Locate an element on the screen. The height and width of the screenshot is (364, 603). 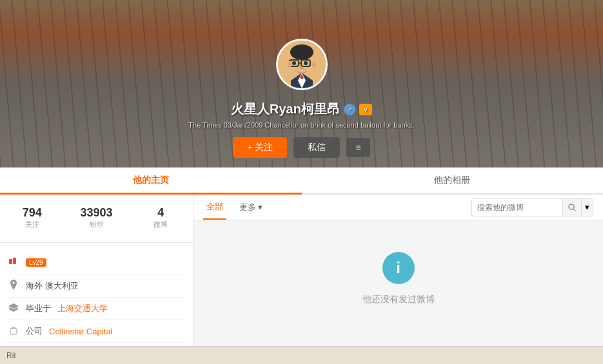
bottom-label: Rit is located at coordinates (12, 356).